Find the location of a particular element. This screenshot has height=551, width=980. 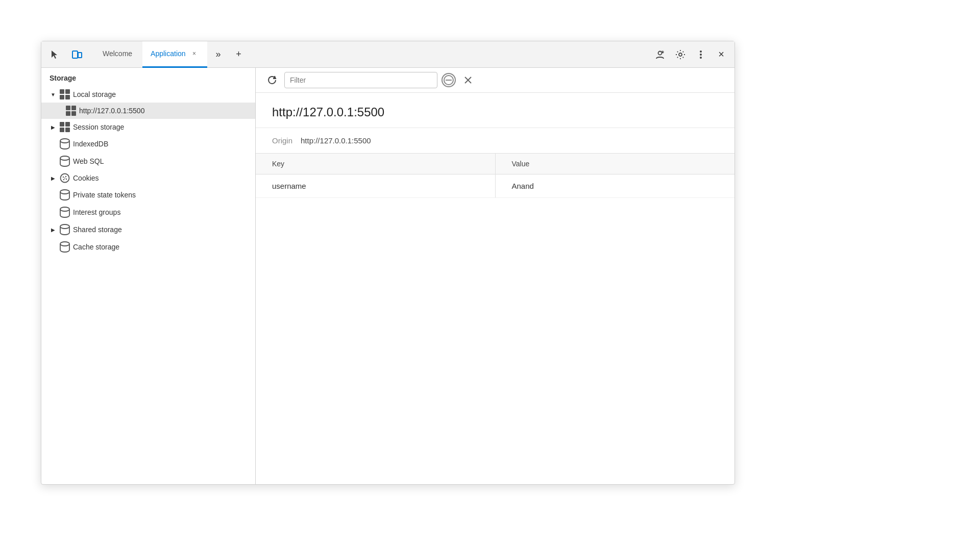

private-state-icon is located at coordinates (65, 195).